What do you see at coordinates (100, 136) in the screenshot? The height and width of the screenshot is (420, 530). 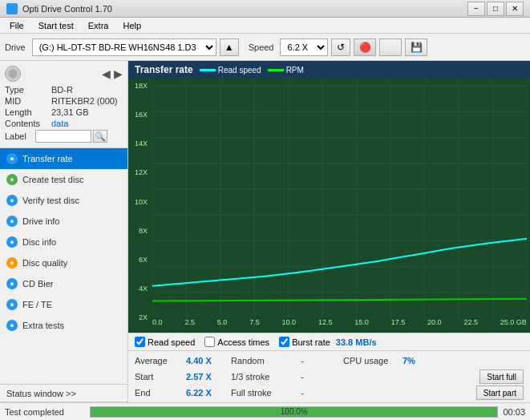 I see `label-icon-button: 🔍` at bounding box center [100, 136].